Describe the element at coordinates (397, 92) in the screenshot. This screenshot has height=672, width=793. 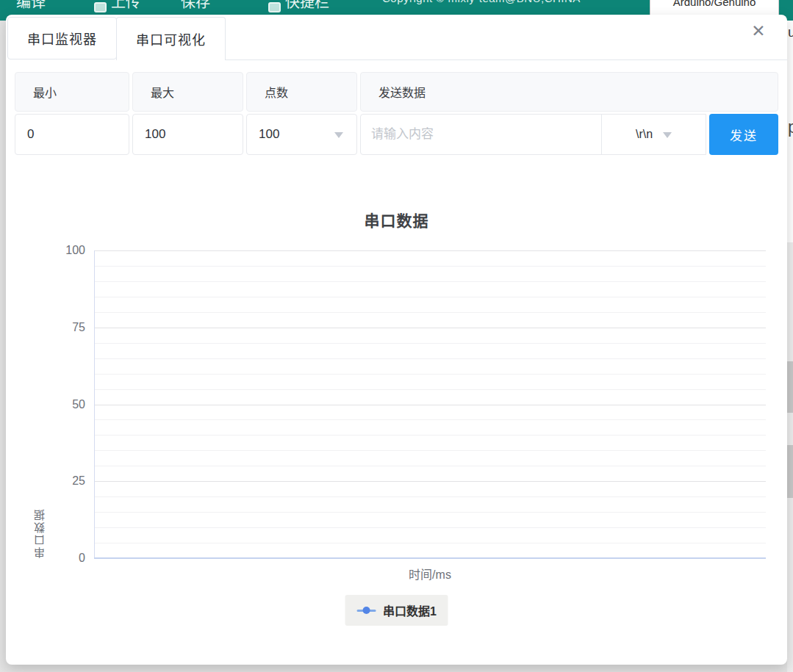
I see `form-header-row: 最小 最大 点数 发送数据` at that location.